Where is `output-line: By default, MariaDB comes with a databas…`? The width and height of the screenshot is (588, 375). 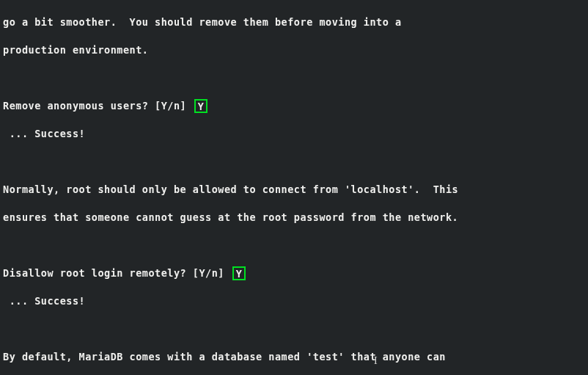 output-line: By default, MariaDB comes with a databas… is located at coordinates (294, 357).